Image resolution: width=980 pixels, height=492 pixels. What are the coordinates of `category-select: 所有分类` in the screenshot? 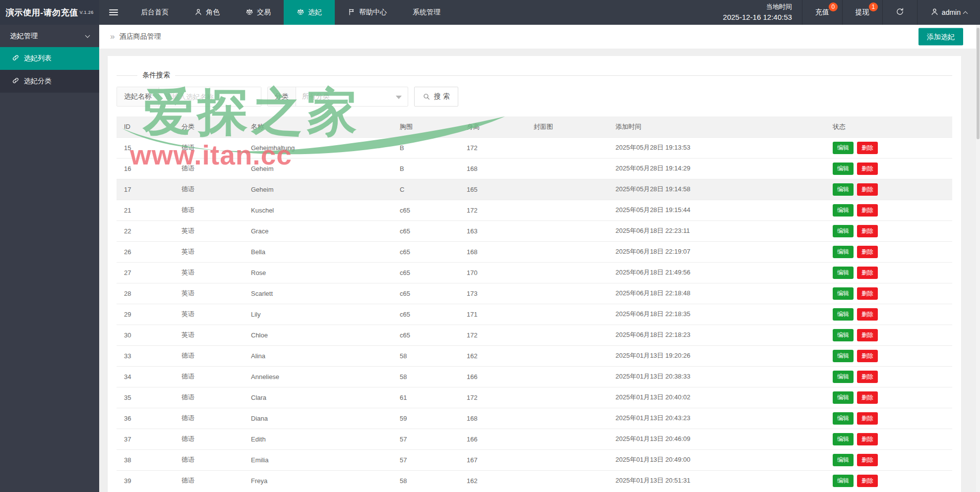 It's located at (352, 97).